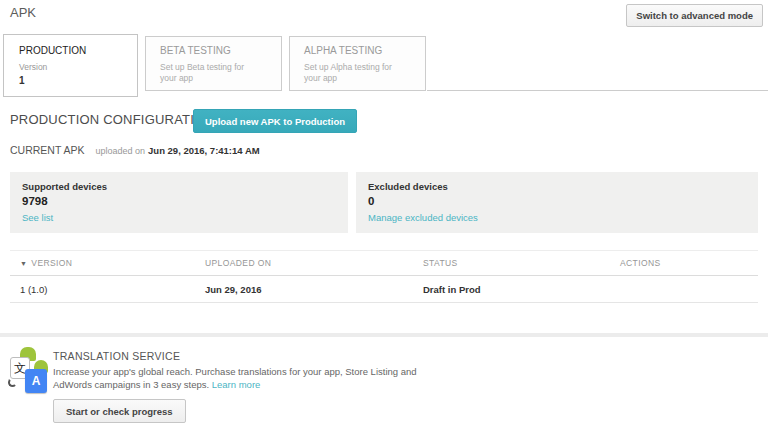 This screenshot has height=432, width=768. I want to click on translation-service-icon: 文 A, so click(30, 371).